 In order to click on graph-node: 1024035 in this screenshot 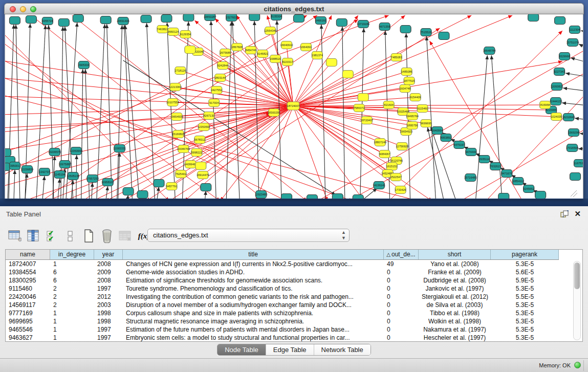, I will do `click(556, 117)`.